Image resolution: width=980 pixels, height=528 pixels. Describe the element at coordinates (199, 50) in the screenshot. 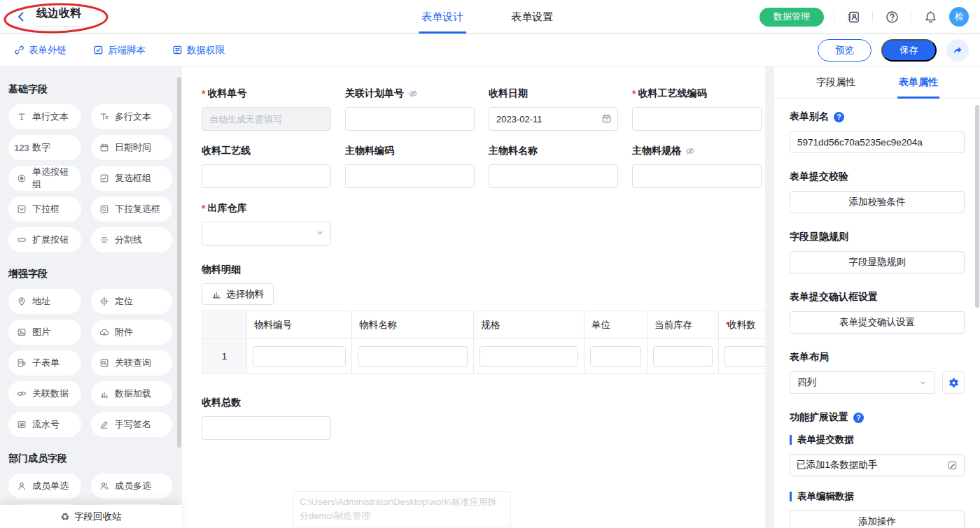

I see `data-permission-action: 数据权限` at that location.